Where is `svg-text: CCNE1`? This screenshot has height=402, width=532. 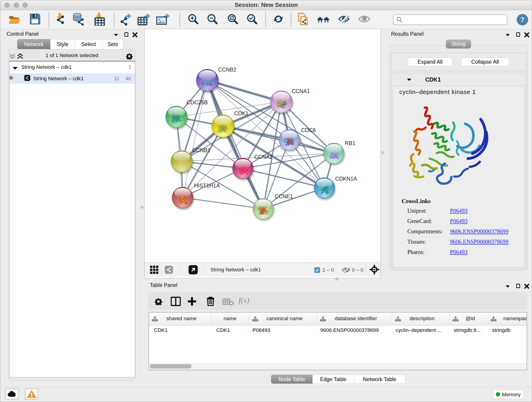
svg-text: CCNE1 is located at coordinates (284, 196).